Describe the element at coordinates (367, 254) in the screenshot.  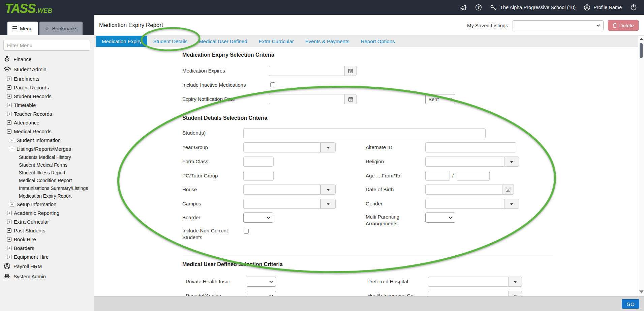
I see `section-divider` at that location.